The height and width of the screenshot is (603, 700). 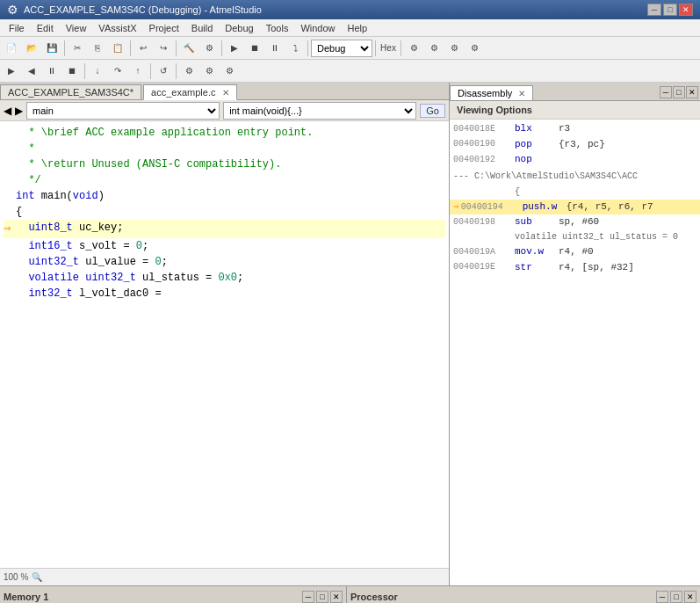 What do you see at coordinates (690, 597) in the screenshot?
I see `proc-close-button: ✕` at bounding box center [690, 597].